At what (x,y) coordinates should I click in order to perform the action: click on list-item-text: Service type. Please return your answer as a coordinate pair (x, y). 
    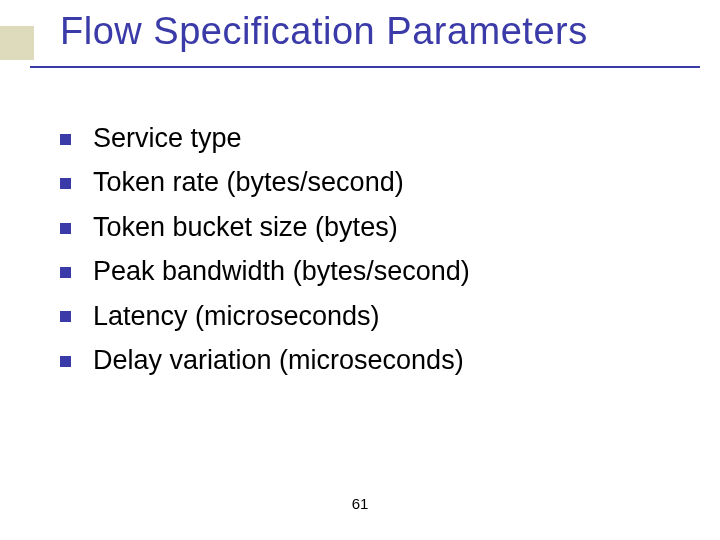
    Looking at the image, I should click on (168, 138).